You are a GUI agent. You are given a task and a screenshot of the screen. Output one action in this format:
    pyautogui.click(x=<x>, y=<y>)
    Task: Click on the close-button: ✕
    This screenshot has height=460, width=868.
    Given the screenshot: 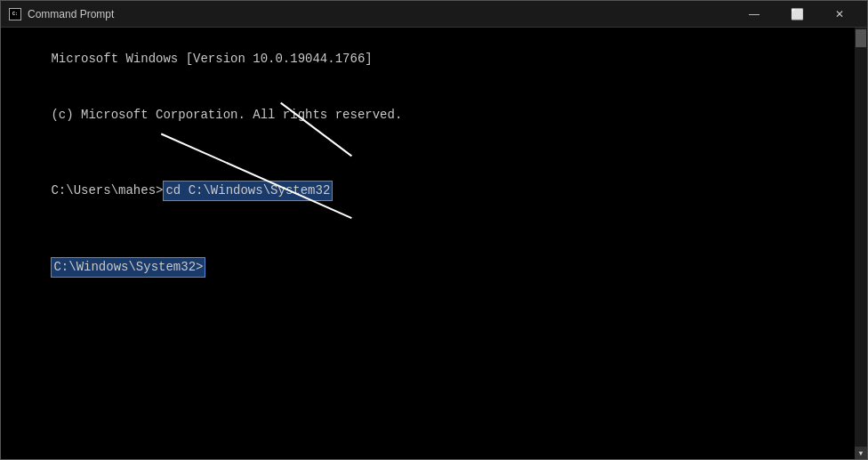 What is the action you would take?
    pyautogui.click(x=840, y=14)
    